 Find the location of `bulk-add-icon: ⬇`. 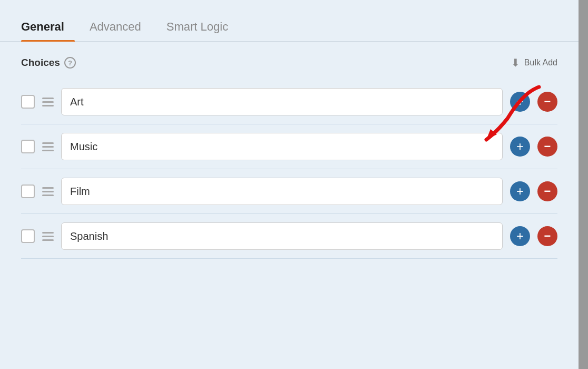

bulk-add-icon: ⬇ is located at coordinates (515, 63).